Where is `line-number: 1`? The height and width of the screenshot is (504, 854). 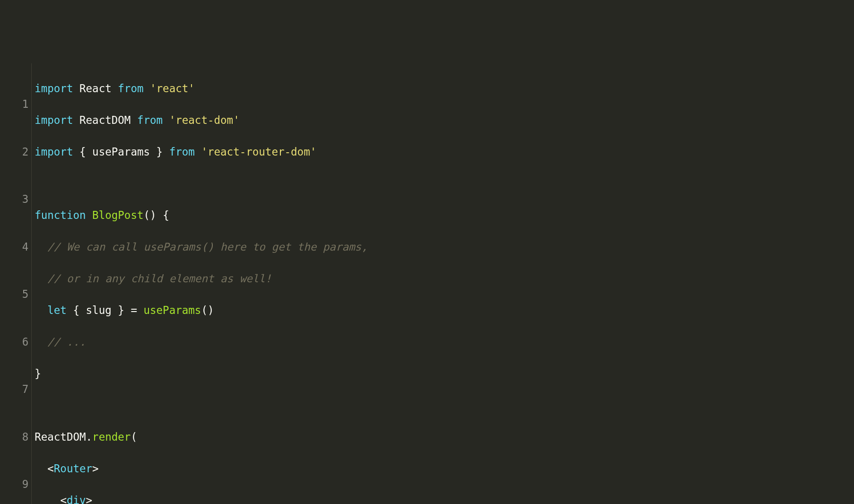
line-number: 1 is located at coordinates (16, 104).